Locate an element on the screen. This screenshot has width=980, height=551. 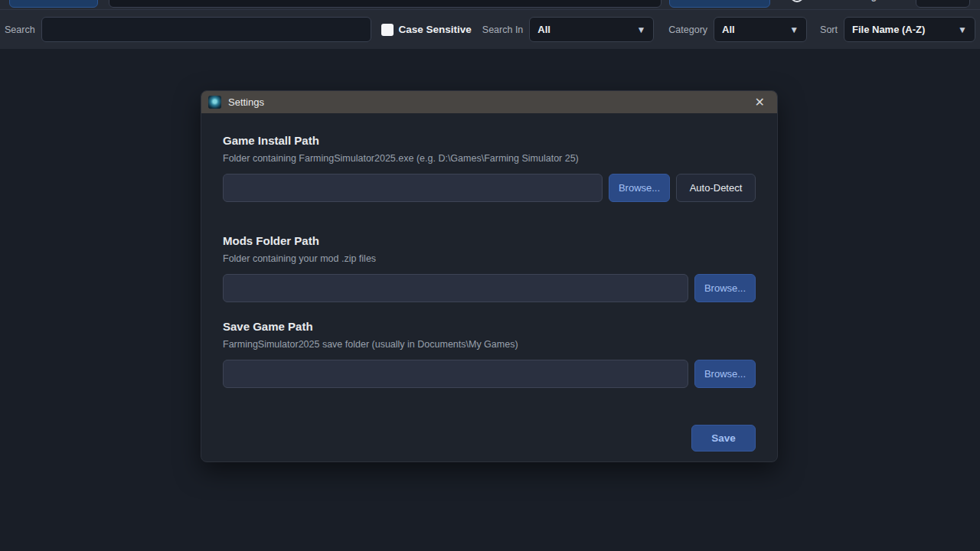
app-logo-icon is located at coordinates (214, 103).